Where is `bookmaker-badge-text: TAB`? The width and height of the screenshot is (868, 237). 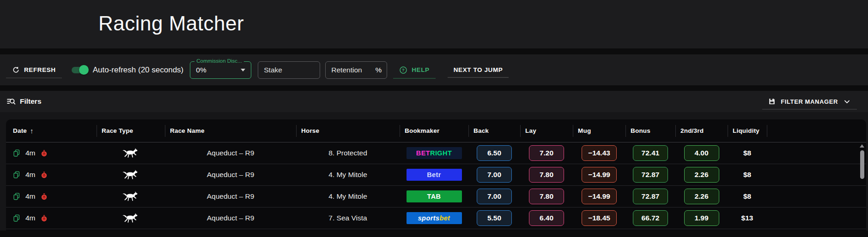 bookmaker-badge-text: TAB is located at coordinates (434, 196).